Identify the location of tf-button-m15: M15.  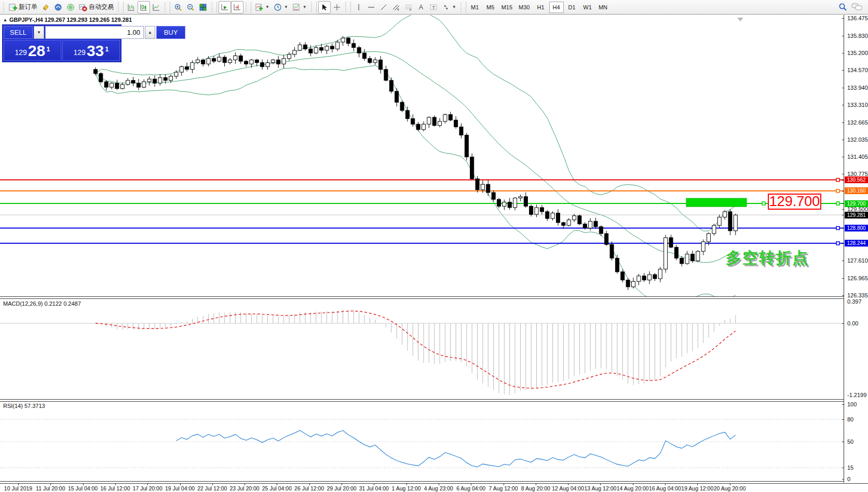
(507, 7).